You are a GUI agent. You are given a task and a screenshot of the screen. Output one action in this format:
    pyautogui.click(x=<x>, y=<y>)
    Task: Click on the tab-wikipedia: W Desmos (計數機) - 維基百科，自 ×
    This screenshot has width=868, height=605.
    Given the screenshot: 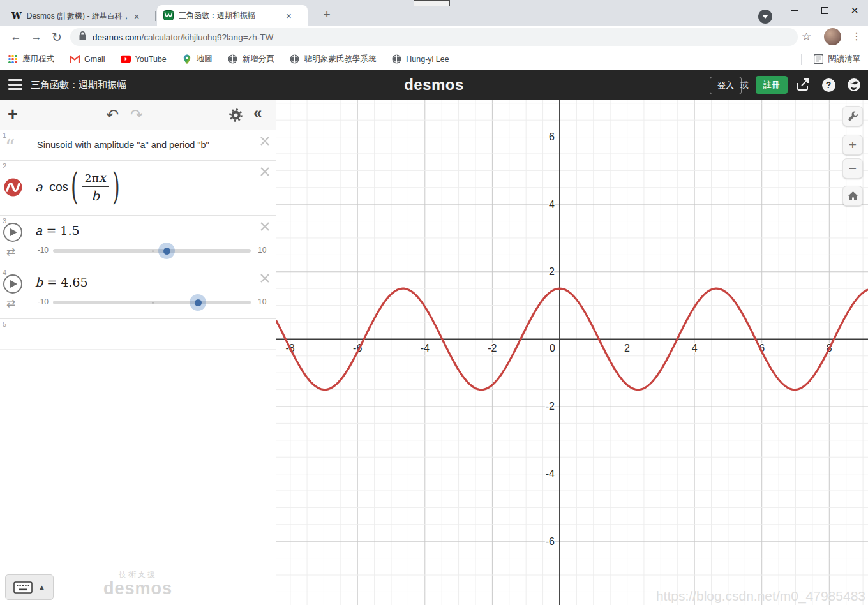 What is the action you would take?
    pyautogui.click(x=80, y=16)
    